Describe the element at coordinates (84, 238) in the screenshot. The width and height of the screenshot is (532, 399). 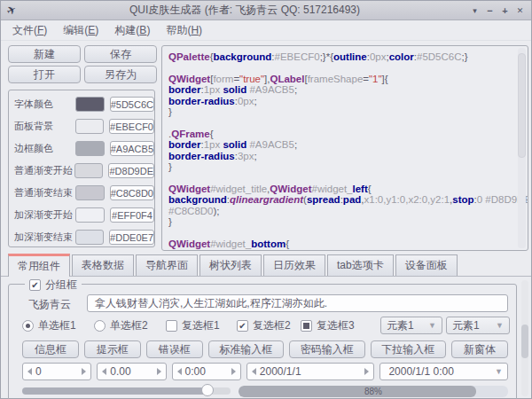
I see `color-row-deep-end: 加深渐变结束 #DDE0E7` at that location.